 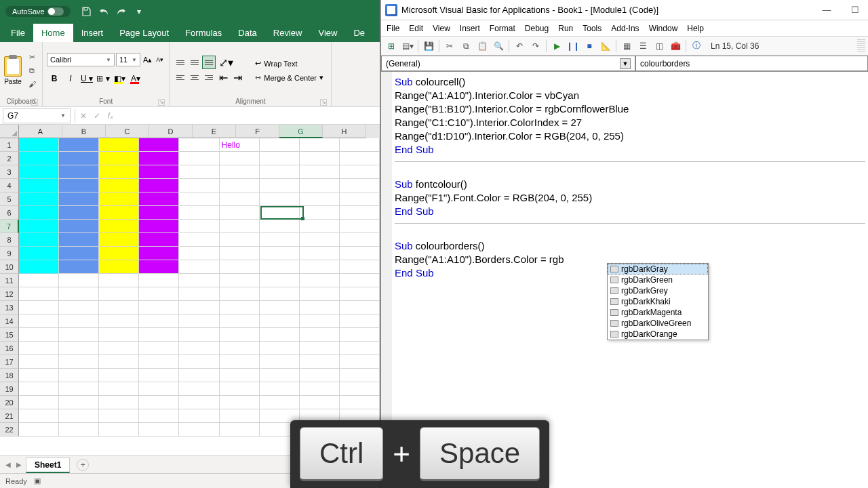 I want to click on italic-button: I, so click(x=71, y=79).